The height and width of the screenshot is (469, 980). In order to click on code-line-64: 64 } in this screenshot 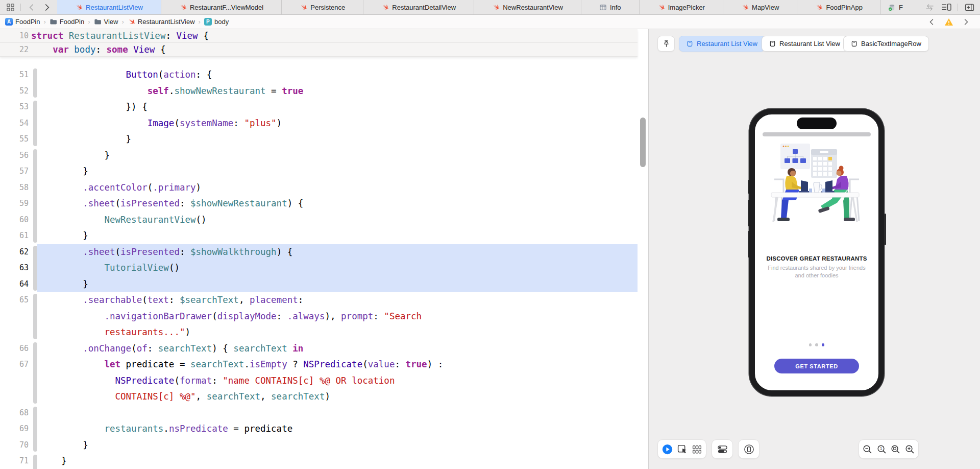, I will do `click(318, 285)`.